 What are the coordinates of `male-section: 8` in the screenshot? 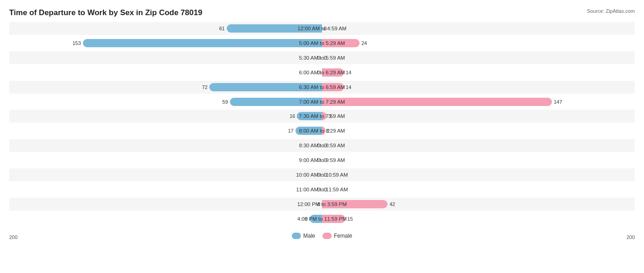 It's located at (166, 219).